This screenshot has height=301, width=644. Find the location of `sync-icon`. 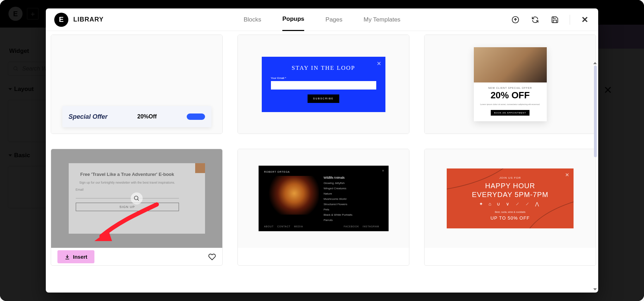

sync-icon is located at coordinates (535, 20).